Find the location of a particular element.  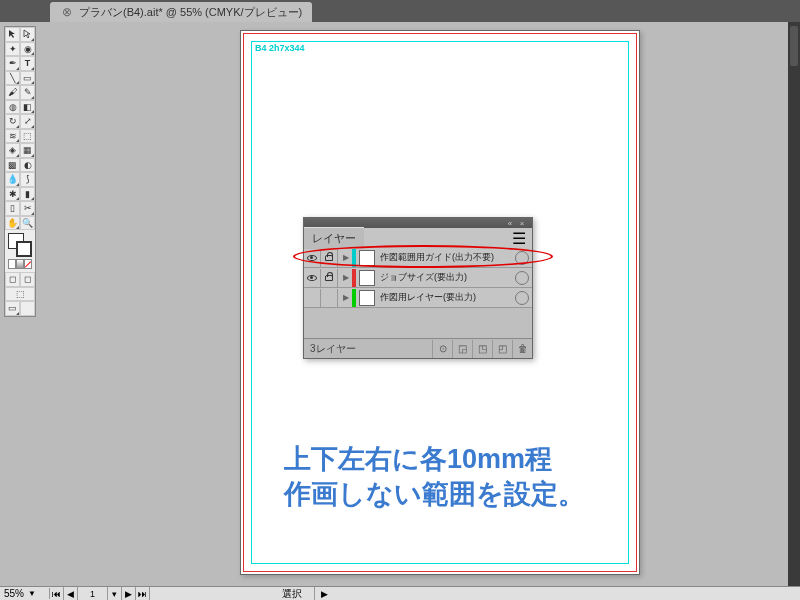

lasso-tool: ◉ is located at coordinates (28, 50).